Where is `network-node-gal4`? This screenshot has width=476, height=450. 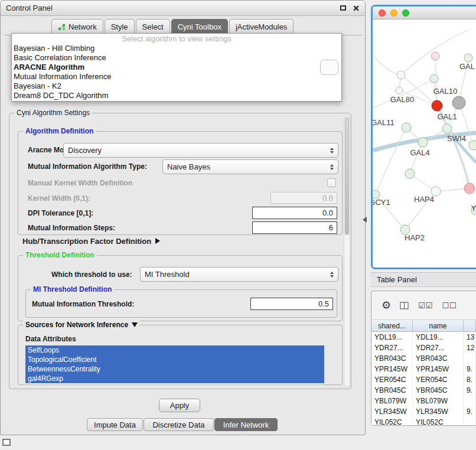 network-node-gal4 is located at coordinates (423, 142).